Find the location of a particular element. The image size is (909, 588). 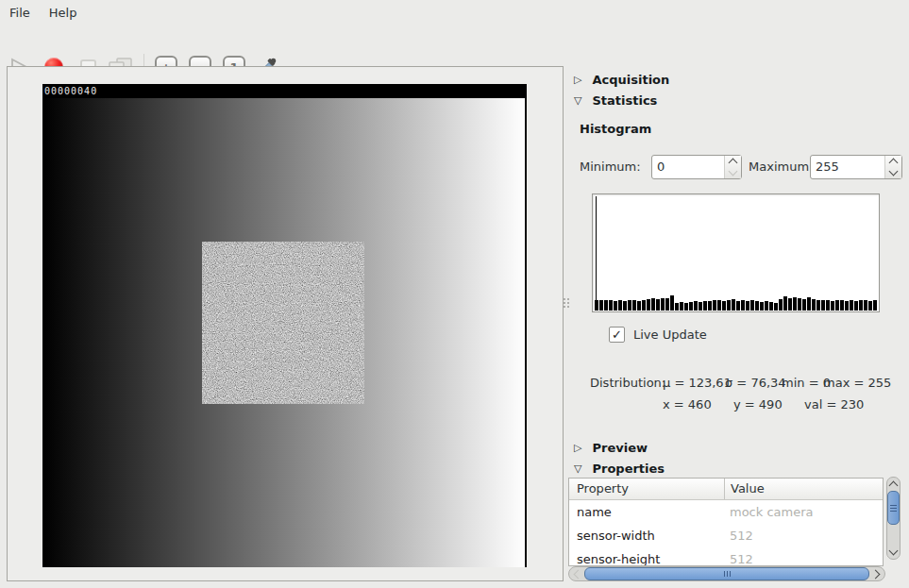

toolbar: + − 1 is located at coordinates (455, 42).